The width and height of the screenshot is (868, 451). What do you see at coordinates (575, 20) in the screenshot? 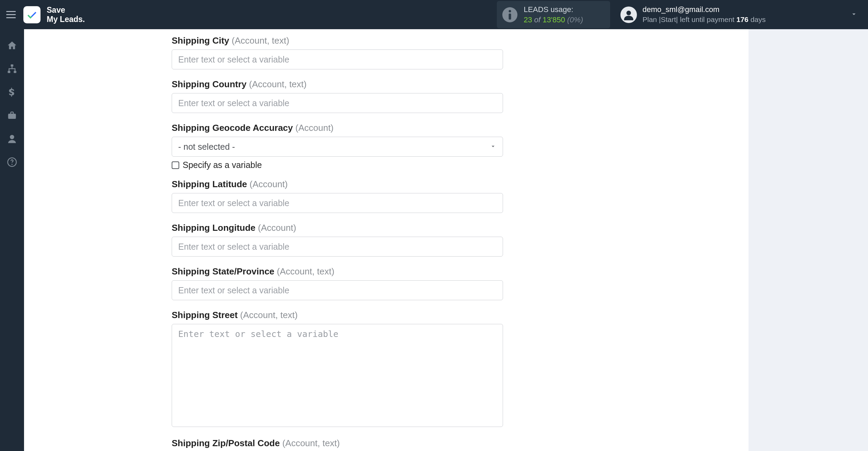
I see `leads-pct: (0%)` at bounding box center [575, 20].